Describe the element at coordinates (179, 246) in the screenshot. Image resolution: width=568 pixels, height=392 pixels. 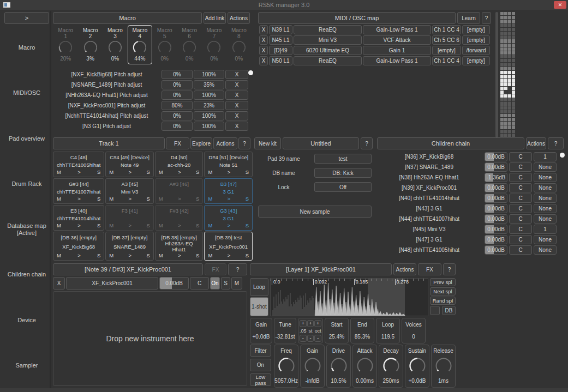
I see `drum-pad: [DB 38] [empty] Hh263A-EQ Hhat1 M > S` at that location.